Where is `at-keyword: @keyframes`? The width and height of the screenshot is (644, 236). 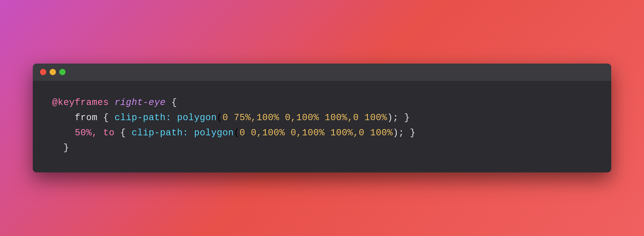
at-keyword: @keyframes is located at coordinates (80, 102).